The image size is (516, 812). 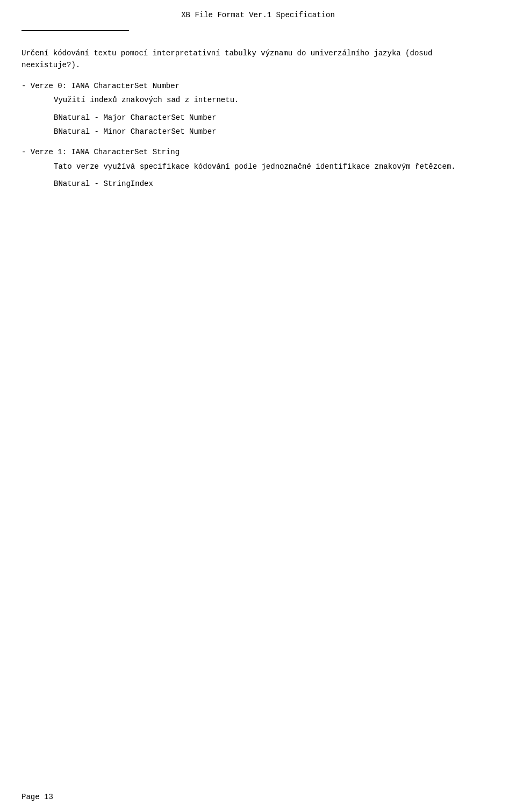 What do you see at coordinates (258, 94) in the screenshot?
I see `list-item-version0: - Verze 0: IANA CharacterSet Number Využ…` at bounding box center [258, 94].